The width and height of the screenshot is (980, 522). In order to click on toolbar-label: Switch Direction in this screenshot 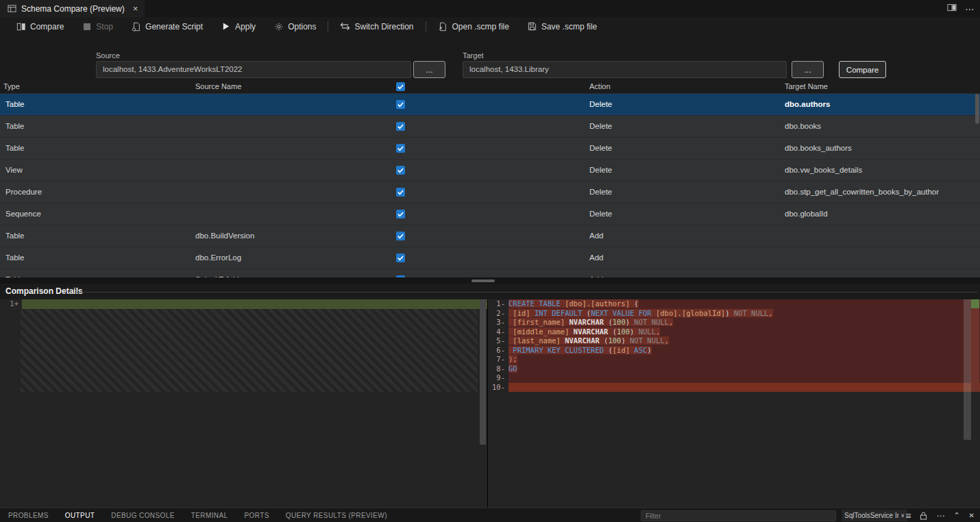, I will do `click(384, 27)`.